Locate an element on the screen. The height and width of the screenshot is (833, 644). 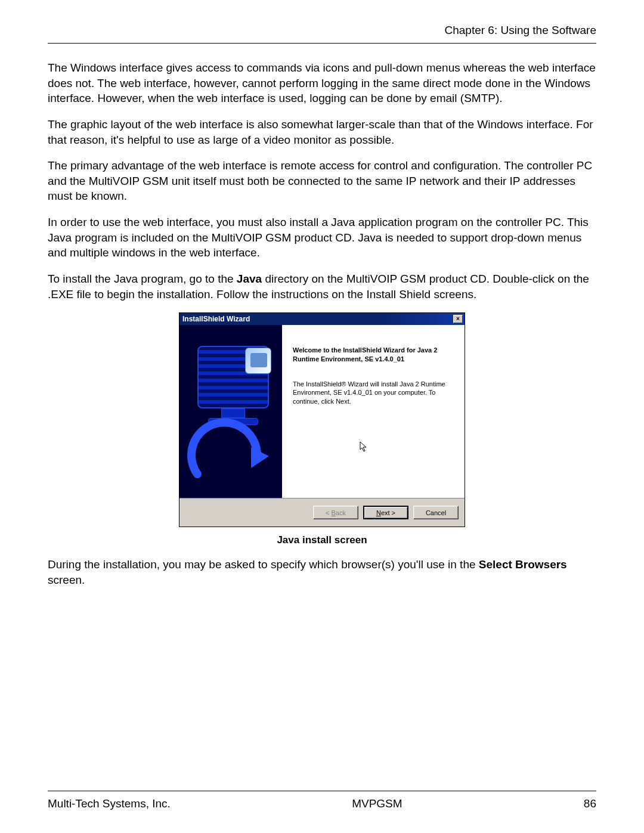
footer-page-number: 86 is located at coordinates (590, 804).